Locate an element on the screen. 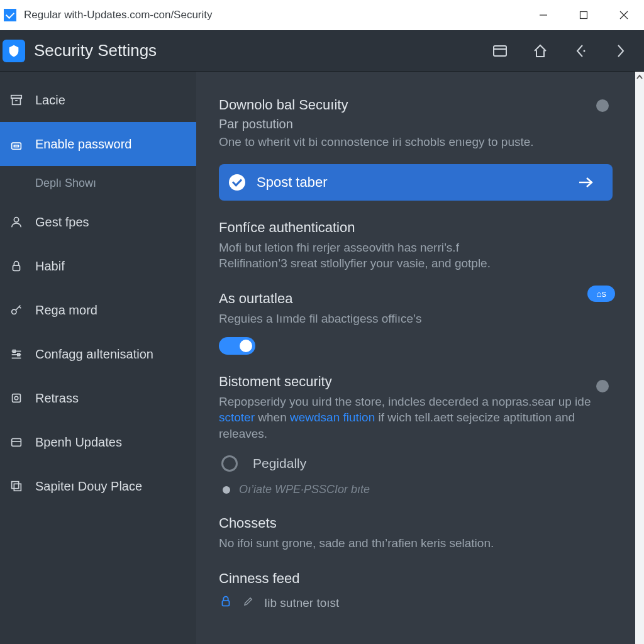 The image size is (644, 644). home-button is located at coordinates (540, 51).